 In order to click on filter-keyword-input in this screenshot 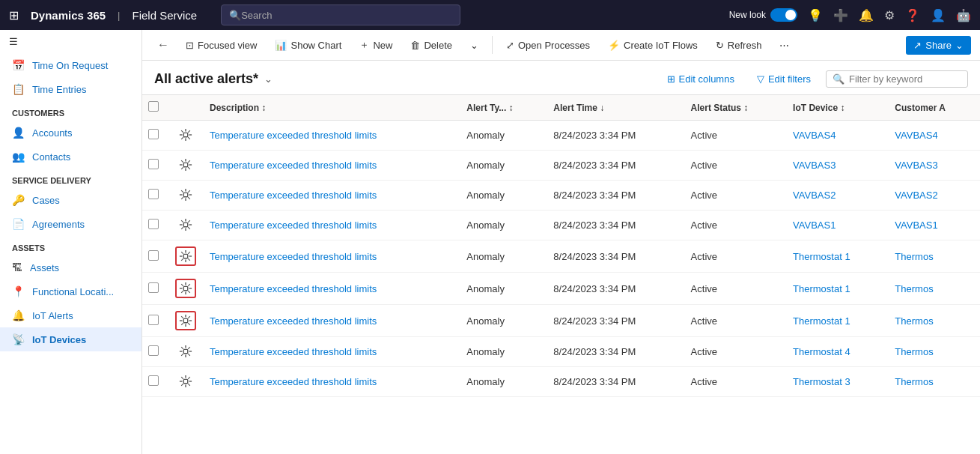, I will do `click(905, 79)`.